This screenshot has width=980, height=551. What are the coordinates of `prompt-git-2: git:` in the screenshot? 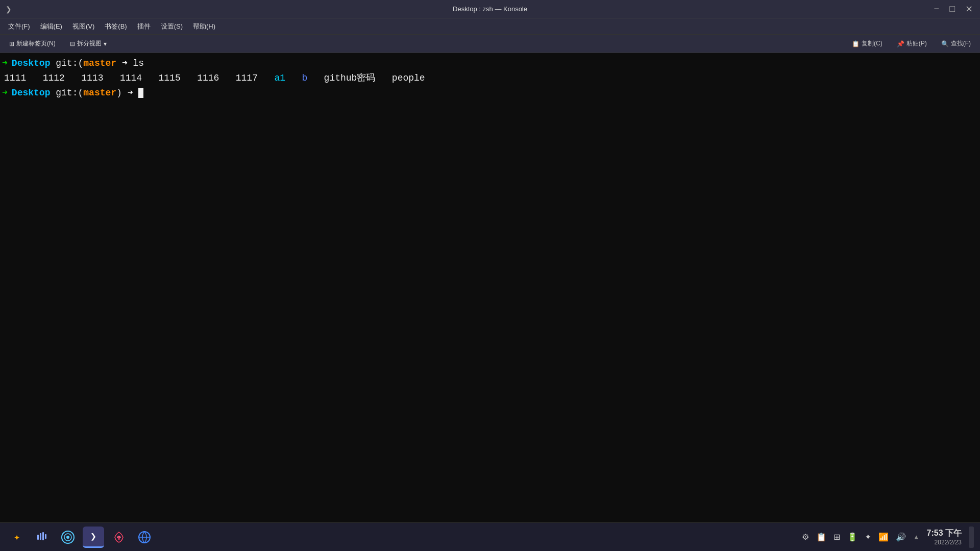 It's located at (64, 93).